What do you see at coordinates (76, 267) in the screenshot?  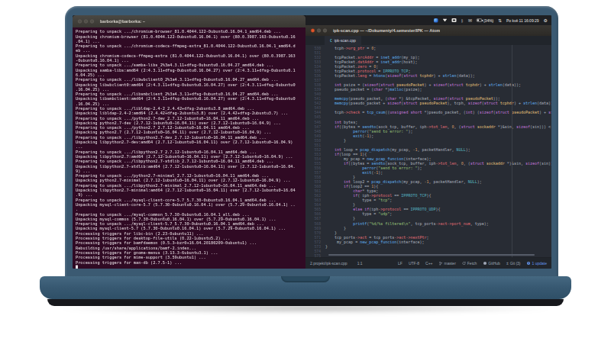 I see `terminal-cursor` at bounding box center [76, 267].